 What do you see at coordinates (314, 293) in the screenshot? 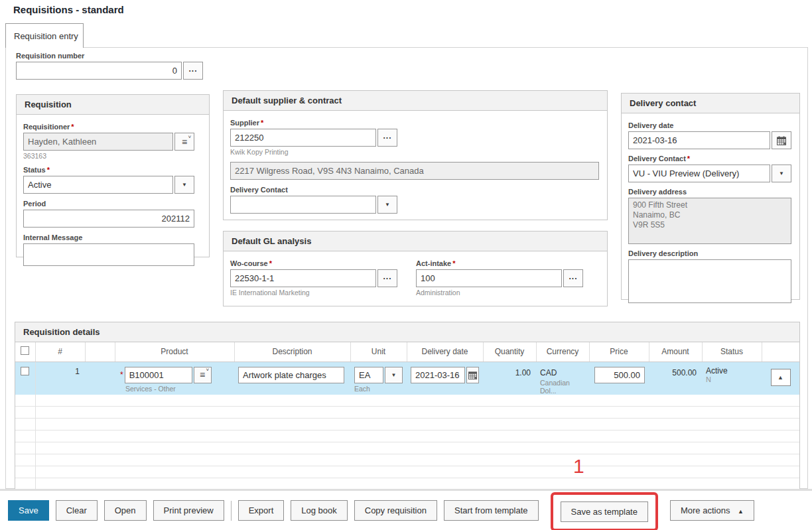
I see `wo-course-description: IE International Marketing` at bounding box center [314, 293].